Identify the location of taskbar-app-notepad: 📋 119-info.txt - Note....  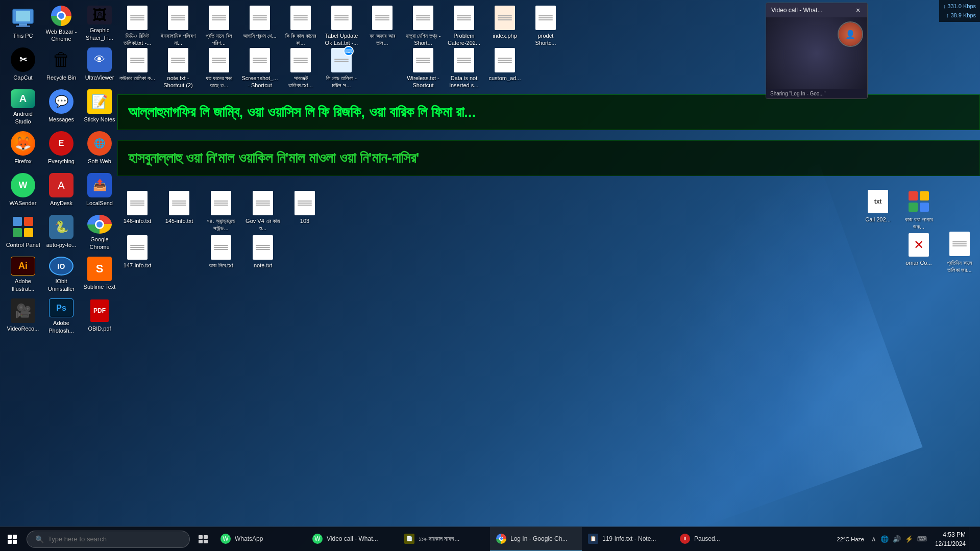
(628, 539).